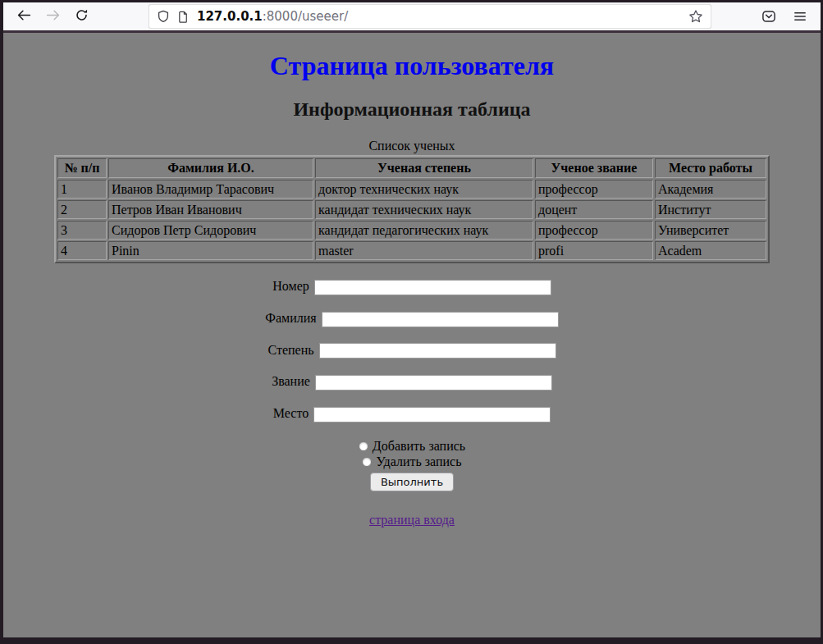 This screenshot has height=644, width=823. I want to click on col-header-number: № п/п, so click(82, 168).